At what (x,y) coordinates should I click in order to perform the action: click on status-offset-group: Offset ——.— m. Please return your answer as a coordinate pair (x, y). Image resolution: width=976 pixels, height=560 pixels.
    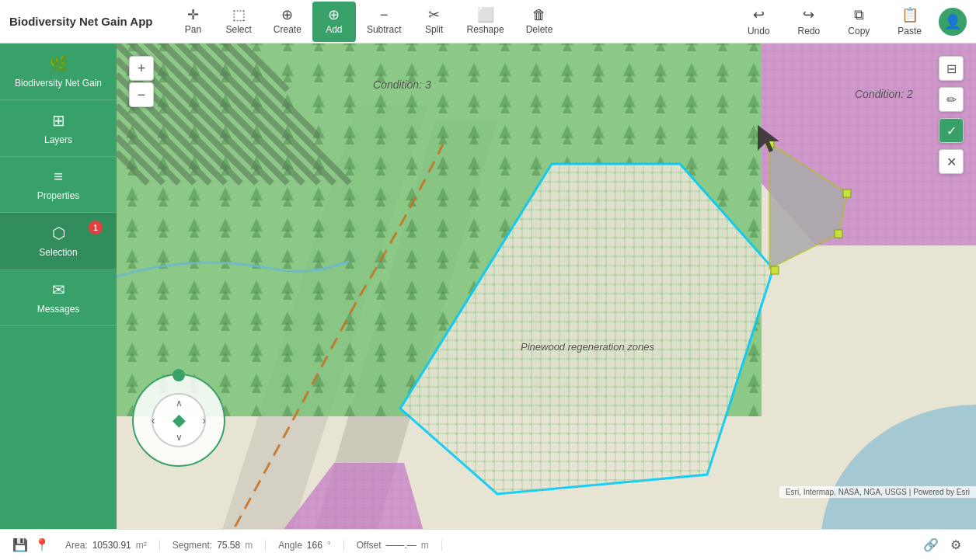
    Looking at the image, I should click on (393, 545).